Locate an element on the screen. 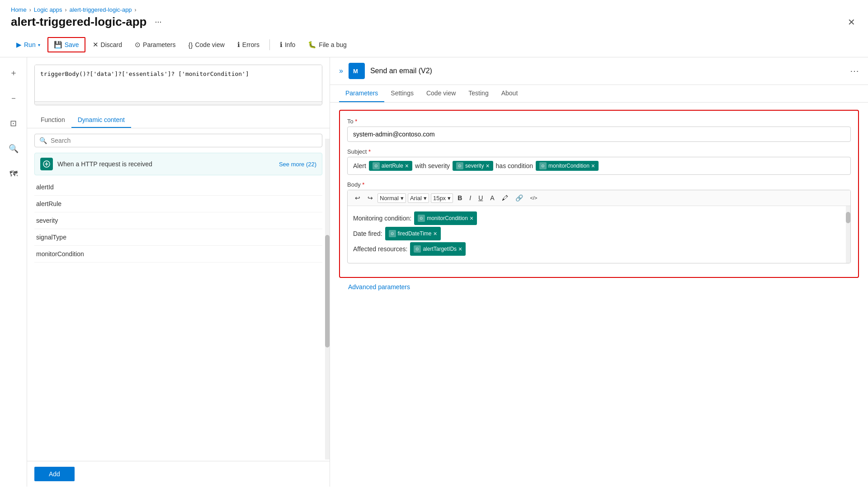 Image resolution: width=868 pixels, height=488 pixels. action-logo: M is located at coordinates (357, 71).